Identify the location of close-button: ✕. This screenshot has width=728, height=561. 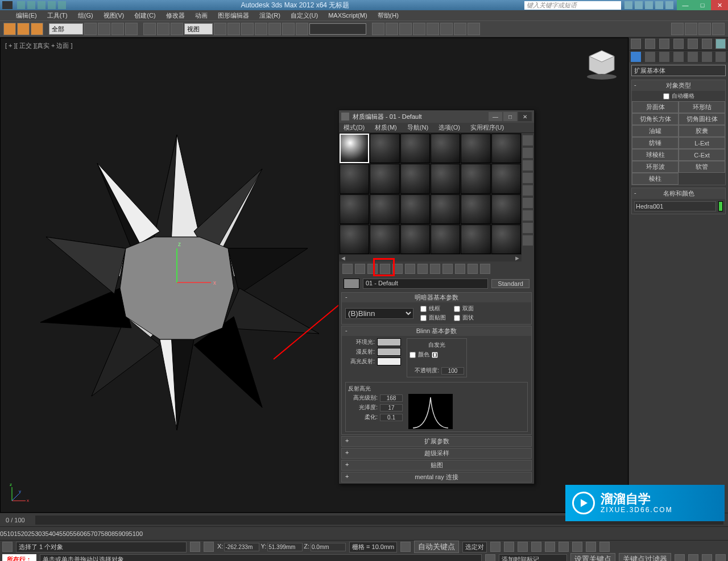
(719, 5).